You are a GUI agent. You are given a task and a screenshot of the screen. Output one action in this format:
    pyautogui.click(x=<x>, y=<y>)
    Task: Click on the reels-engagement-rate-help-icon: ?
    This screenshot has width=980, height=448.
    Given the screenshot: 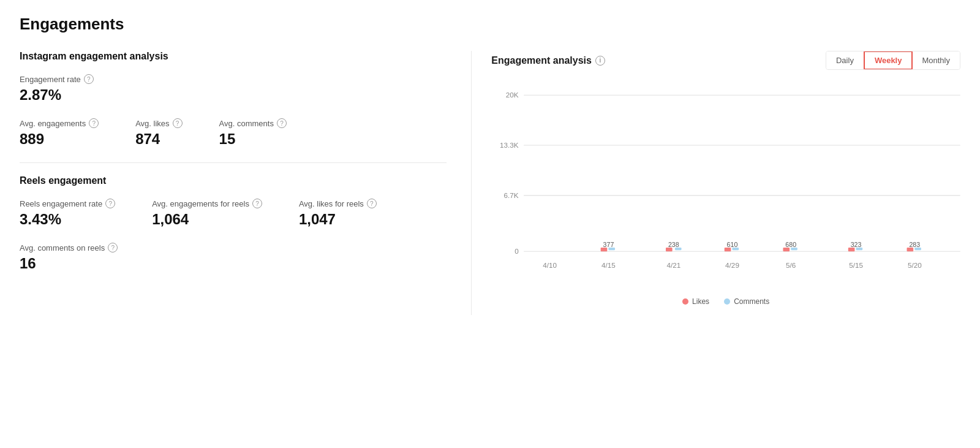 What is the action you would take?
    pyautogui.click(x=110, y=203)
    